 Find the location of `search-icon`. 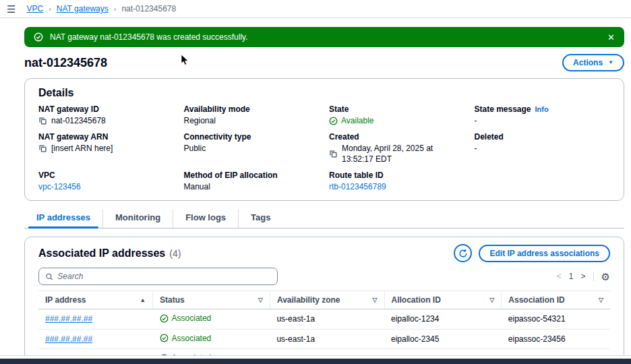

search-icon is located at coordinates (49, 276).